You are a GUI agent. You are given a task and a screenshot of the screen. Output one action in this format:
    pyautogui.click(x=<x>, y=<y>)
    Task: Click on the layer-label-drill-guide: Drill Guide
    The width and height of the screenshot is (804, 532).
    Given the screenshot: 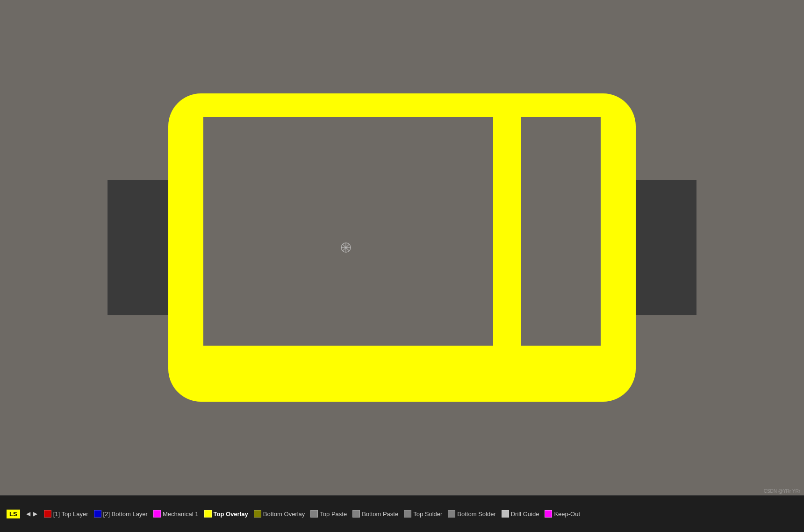 What is the action you would take?
    pyautogui.click(x=525, y=514)
    